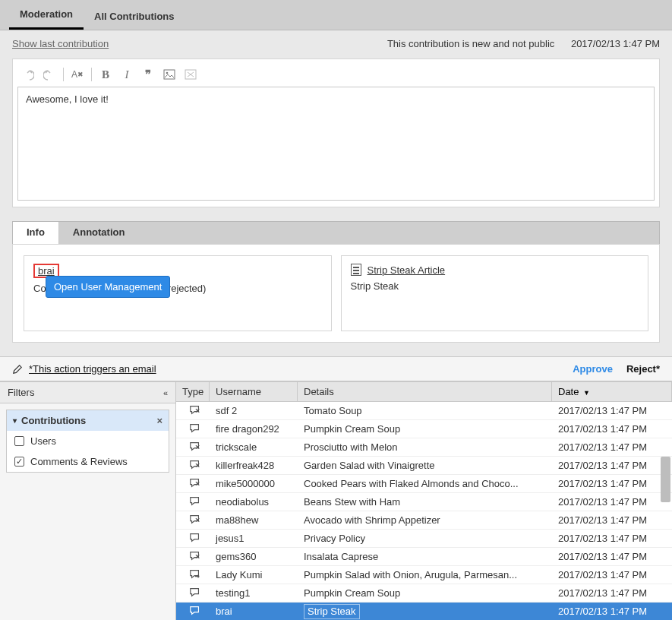  I want to click on cell-details: Strip Steak, so click(425, 611).